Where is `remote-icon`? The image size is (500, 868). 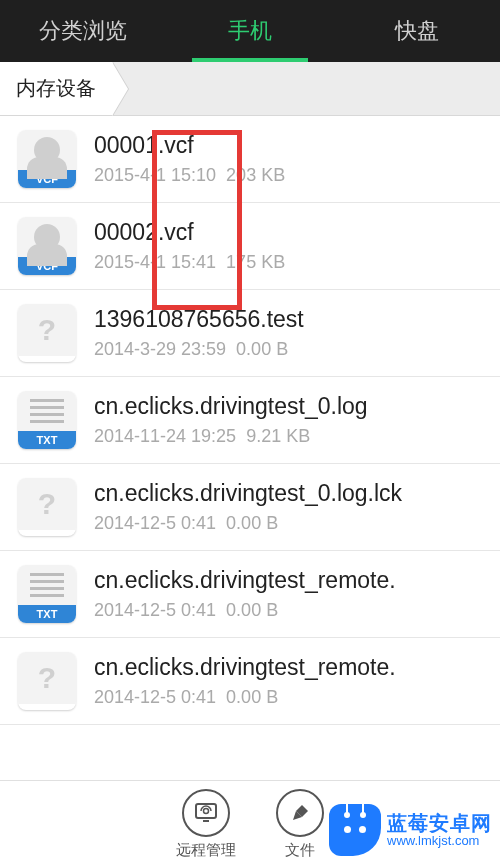
remote-icon is located at coordinates (206, 813).